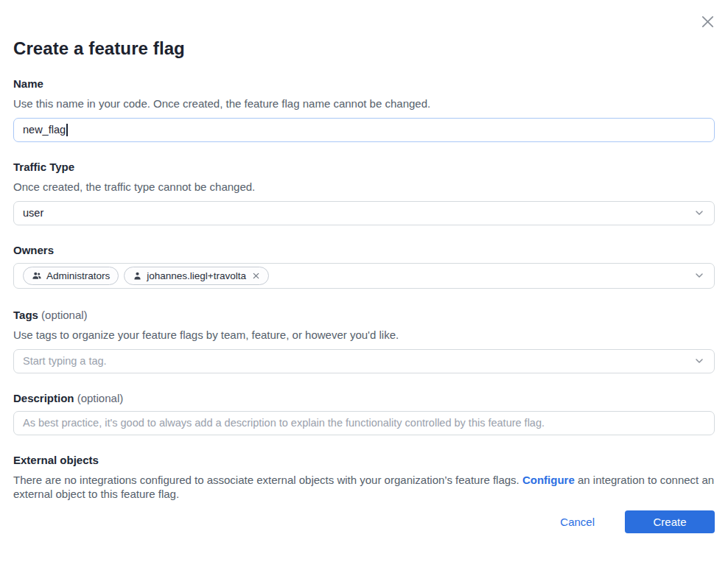  Describe the element at coordinates (196, 275) in the screenshot. I see `owner-chip-label: johannes.liegl+travolta` at that location.